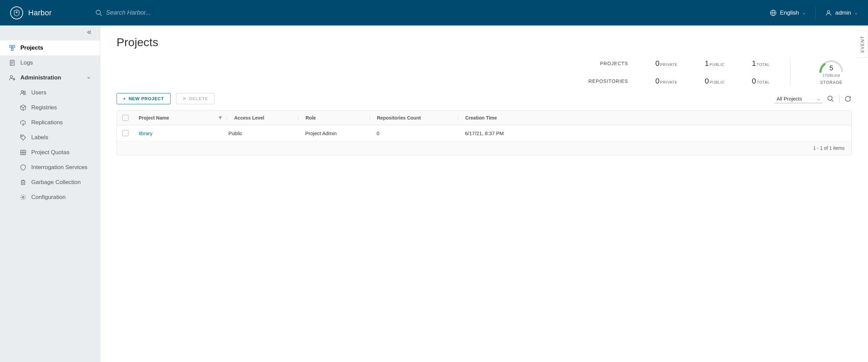 This screenshot has width=868, height=362. I want to click on delete-button: ✕ DELETE, so click(195, 98).